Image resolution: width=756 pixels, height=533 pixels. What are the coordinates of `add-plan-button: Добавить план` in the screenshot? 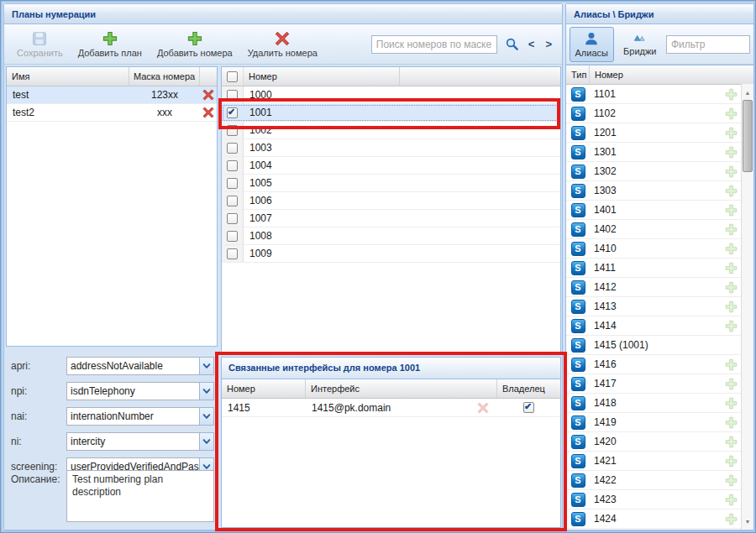 It's located at (110, 44).